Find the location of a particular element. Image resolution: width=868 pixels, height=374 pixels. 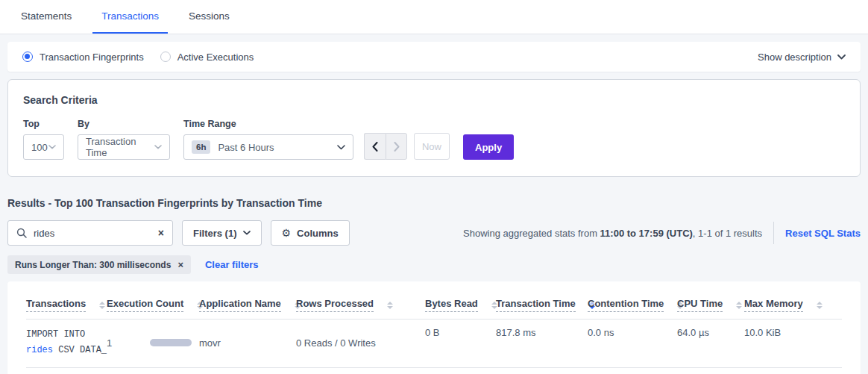

by-select: Transaction Time is located at coordinates (124, 147).